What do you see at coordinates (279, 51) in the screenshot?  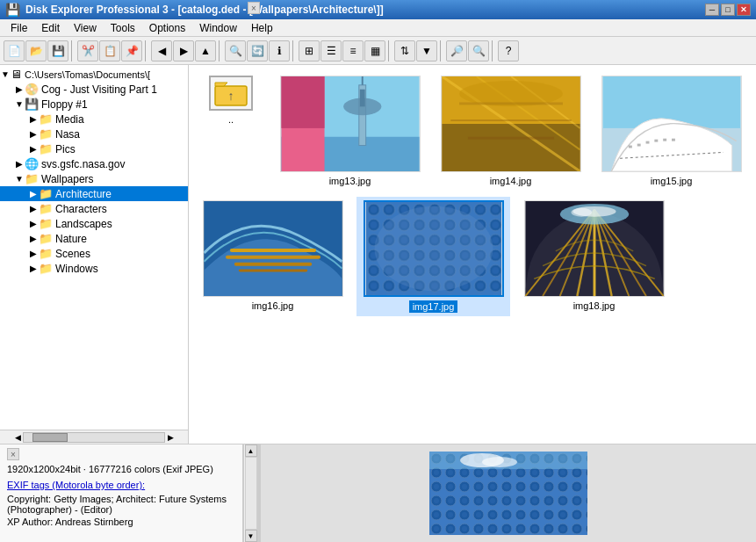 I see `properties-button: ℹ` at bounding box center [279, 51].